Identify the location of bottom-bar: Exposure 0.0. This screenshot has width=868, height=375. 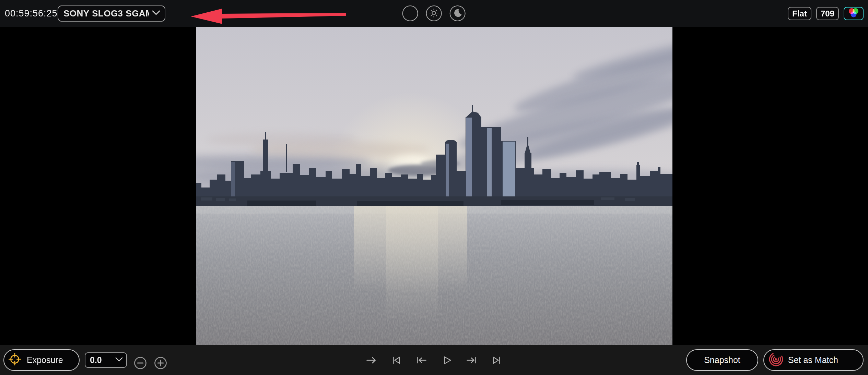
(434, 360).